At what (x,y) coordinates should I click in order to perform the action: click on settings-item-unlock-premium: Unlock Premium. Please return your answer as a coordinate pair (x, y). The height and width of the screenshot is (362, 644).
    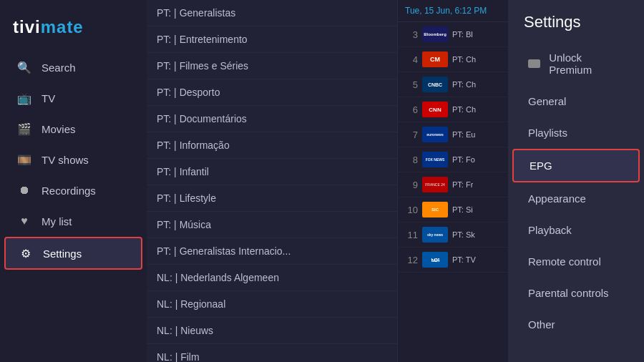
    Looking at the image, I should click on (576, 64).